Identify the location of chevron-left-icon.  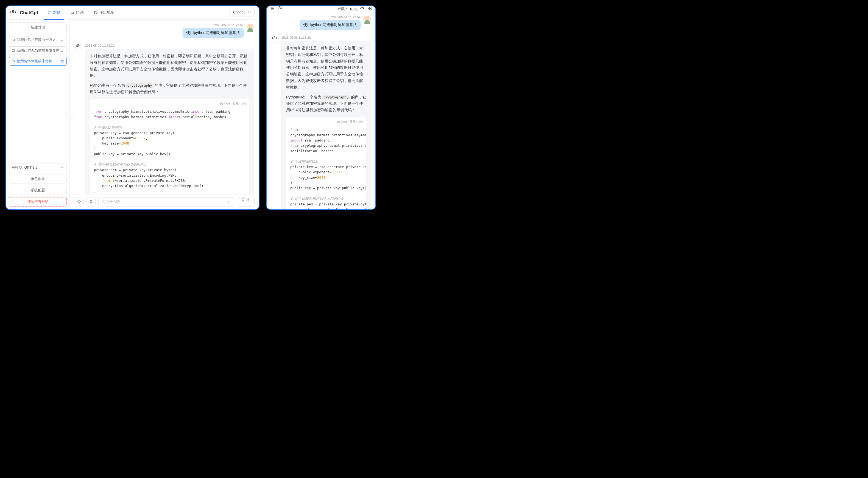
(69, 114).